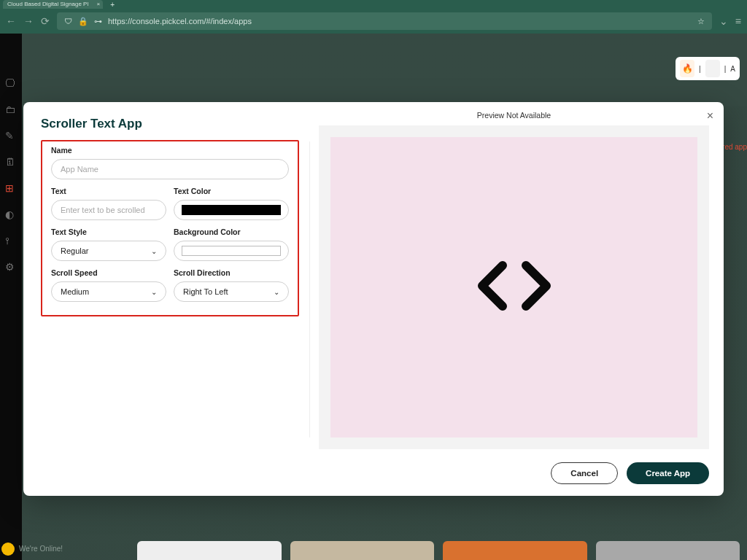 Image resolution: width=747 pixels, height=560 pixels. What do you see at coordinates (11, 188) in the screenshot?
I see `apps-icon: ⊞` at bounding box center [11, 188].